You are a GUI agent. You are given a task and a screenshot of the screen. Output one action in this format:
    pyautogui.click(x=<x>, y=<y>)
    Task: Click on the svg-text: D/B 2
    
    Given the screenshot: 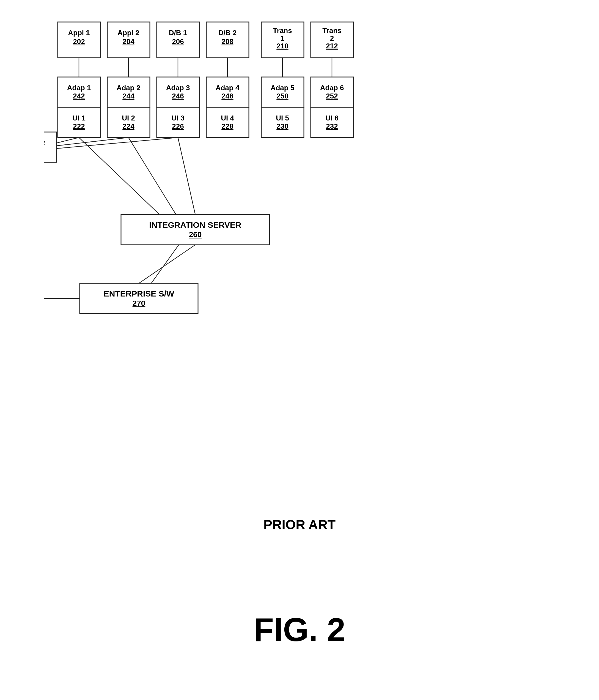 What is the action you would take?
    pyautogui.click(x=227, y=33)
    